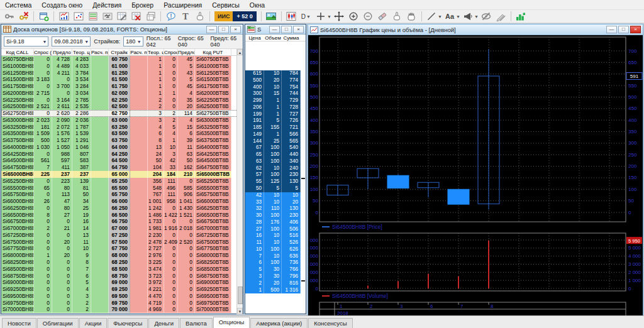 This screenshot has width=644, height=328. I want to click on bid-row: 530766, so click(273, 270).